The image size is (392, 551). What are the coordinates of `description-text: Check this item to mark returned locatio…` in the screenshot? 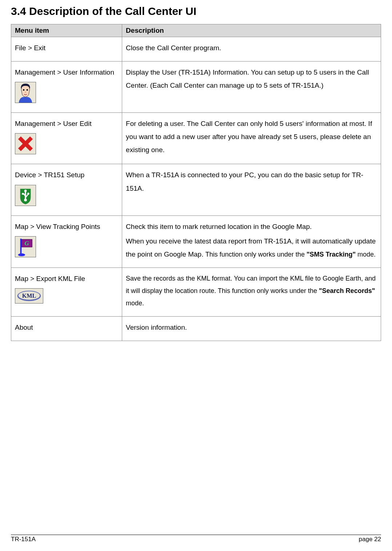 It's located at (252, 227).